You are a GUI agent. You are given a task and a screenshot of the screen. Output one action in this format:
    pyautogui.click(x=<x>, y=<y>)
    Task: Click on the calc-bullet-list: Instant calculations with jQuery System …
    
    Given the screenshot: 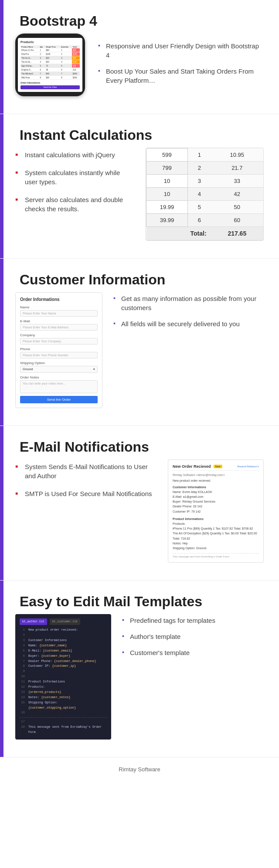 What is the action you would take?
    pyautogui.click(x=74, y=182)
    